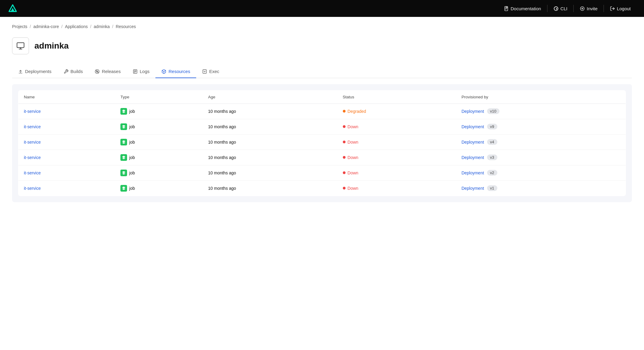  I want to click on col-type: Type, so click(159, 97).